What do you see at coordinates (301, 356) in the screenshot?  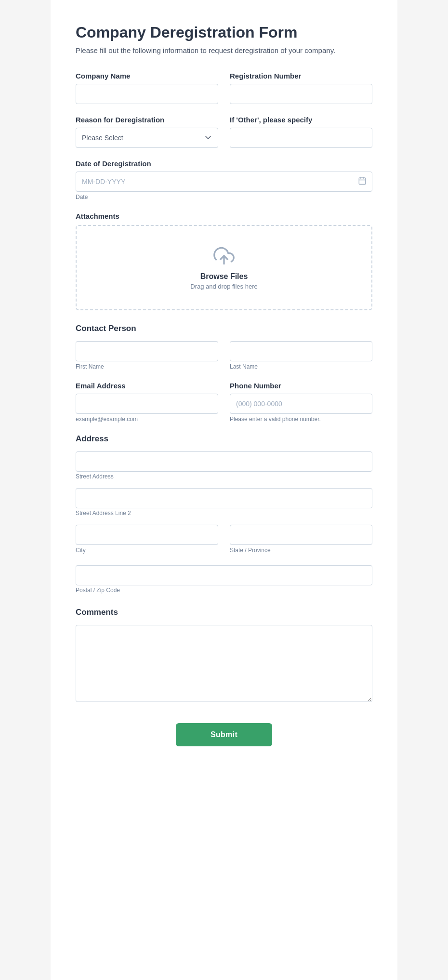 I see `last-name-group: Last Name` at bounding box center [301, 356].